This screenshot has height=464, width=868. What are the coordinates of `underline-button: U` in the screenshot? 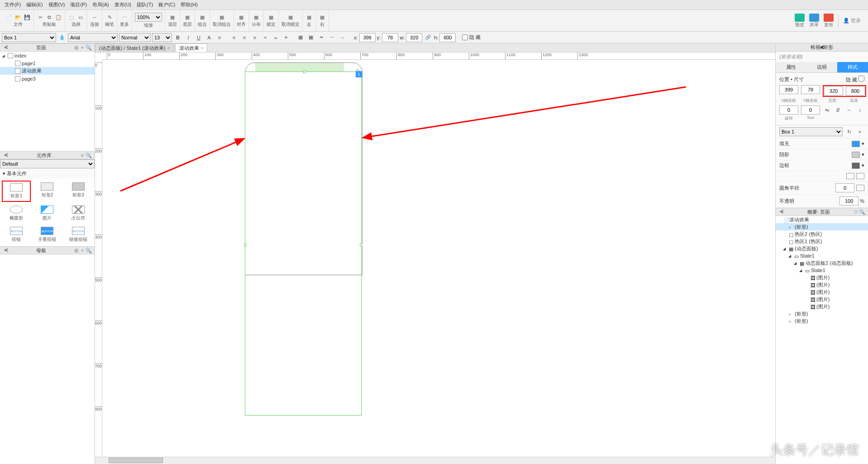 It's located at (199, 38).